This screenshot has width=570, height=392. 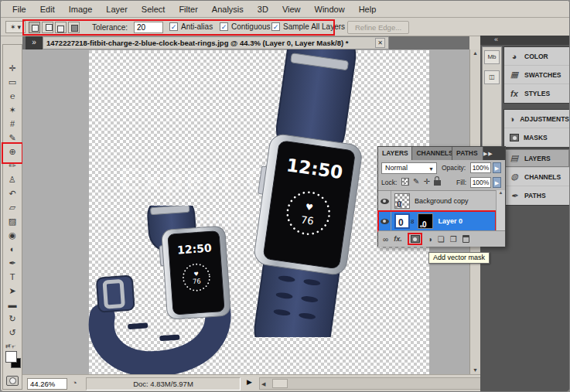 What do you see at coordinates (12, 336) in the screenshot?
I see `tool-hand2` at bounding box center [12, 336].